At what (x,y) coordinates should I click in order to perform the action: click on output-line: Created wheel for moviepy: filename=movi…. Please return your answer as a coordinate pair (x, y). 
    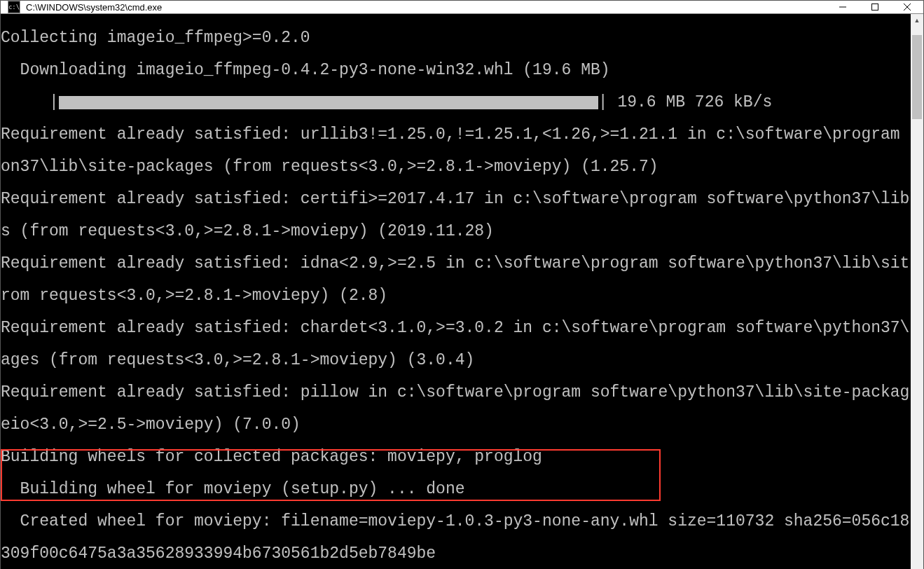
    Looking at the image, I should click on (455, 521).